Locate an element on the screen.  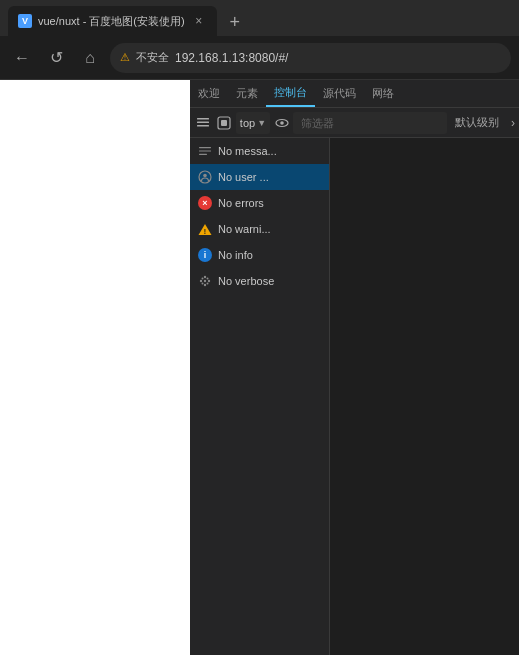
devtools-tabs: 欢迎 元素 控制台 源代码 网络 is located at coordinates (354, 94).